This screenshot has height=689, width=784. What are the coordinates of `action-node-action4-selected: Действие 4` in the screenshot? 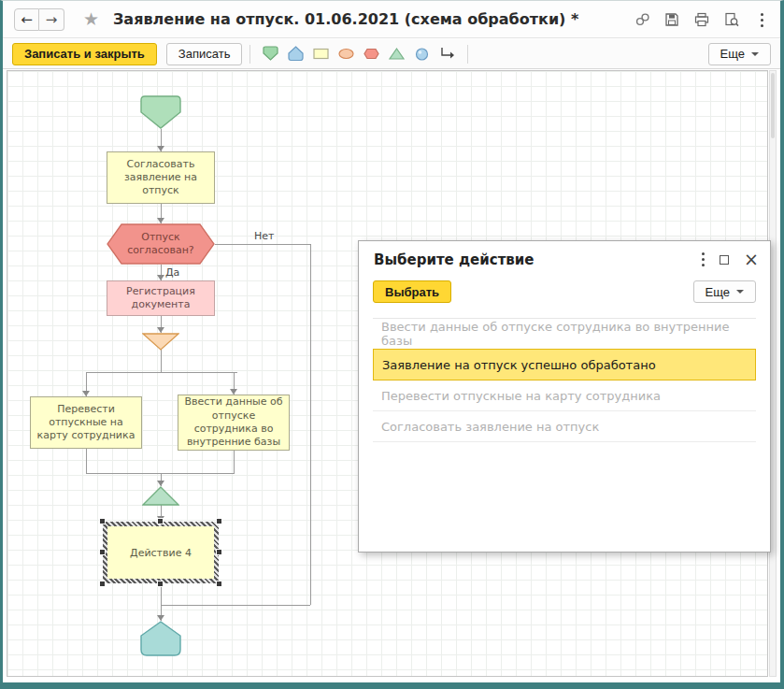 It's located at (161, 553).